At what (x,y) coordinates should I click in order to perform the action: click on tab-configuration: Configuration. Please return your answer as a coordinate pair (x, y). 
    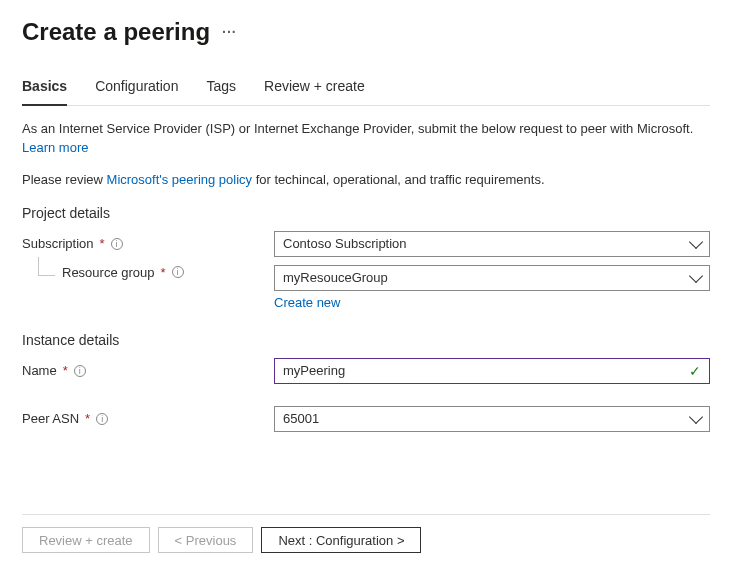
    Looking at the image, I should click on (136, 92).